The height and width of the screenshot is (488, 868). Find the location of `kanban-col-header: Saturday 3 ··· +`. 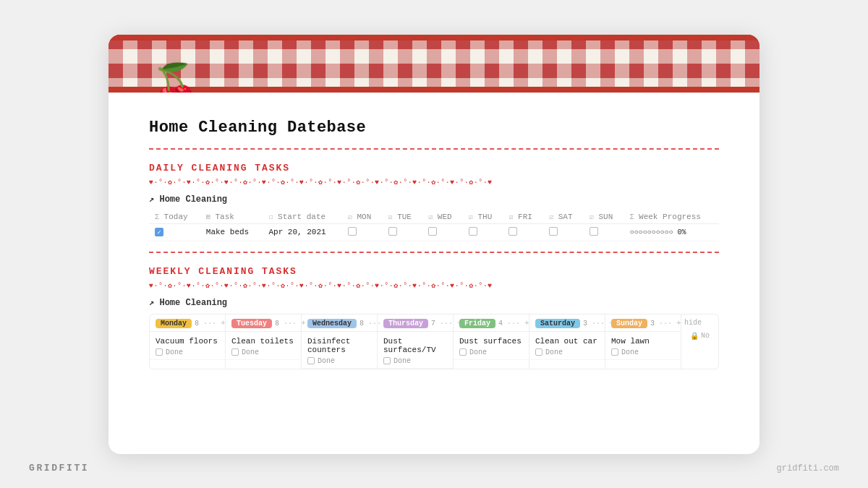

kanban-col-header: Saturday 3 ··· + is located at coordinates (567, 323).